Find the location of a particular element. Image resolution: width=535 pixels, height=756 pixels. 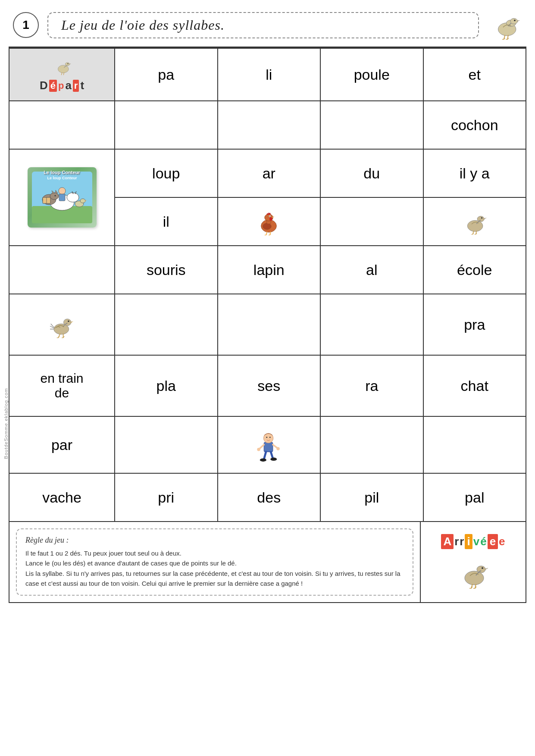

row3: Le loup Conteur is located at coordinates (267, 198).